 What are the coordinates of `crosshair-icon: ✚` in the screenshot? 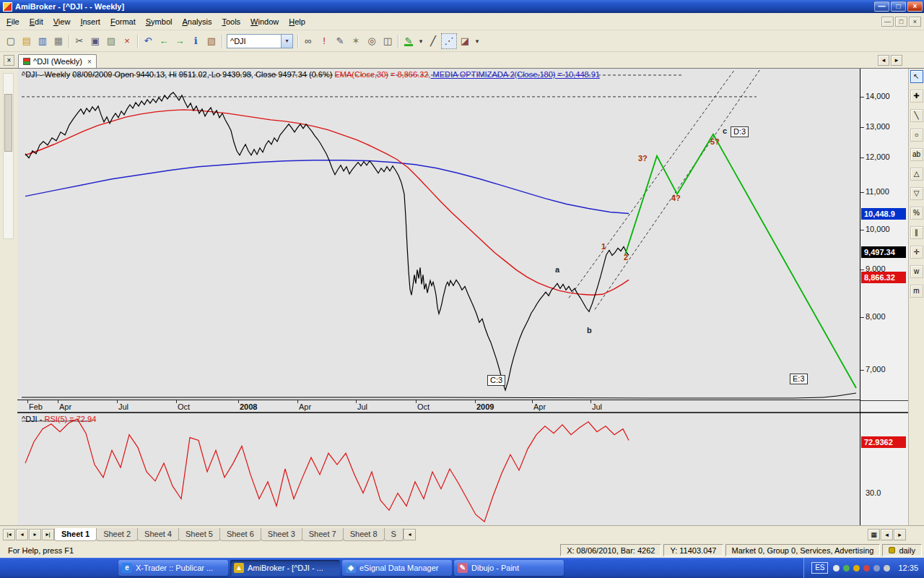 It's located at (917, 96).